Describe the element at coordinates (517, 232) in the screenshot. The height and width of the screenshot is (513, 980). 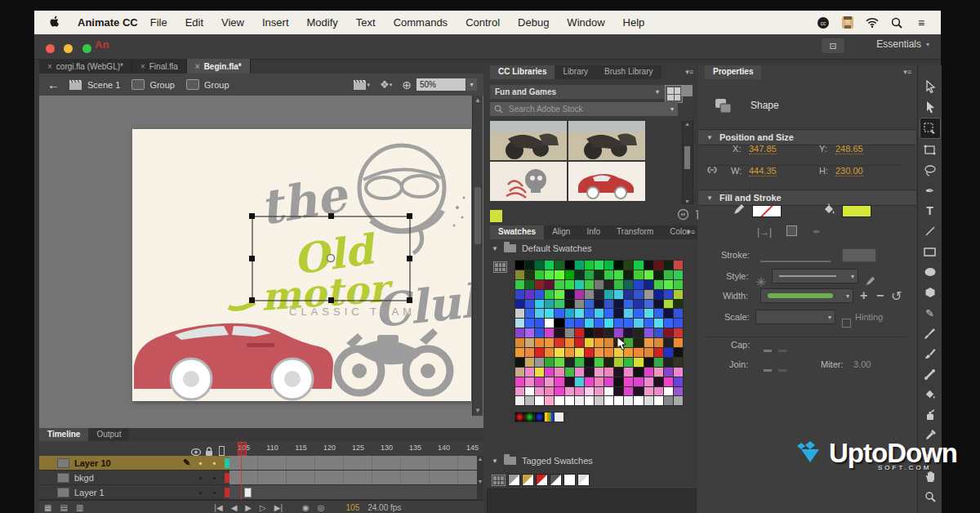
I see `tab: Swatches` at that location.